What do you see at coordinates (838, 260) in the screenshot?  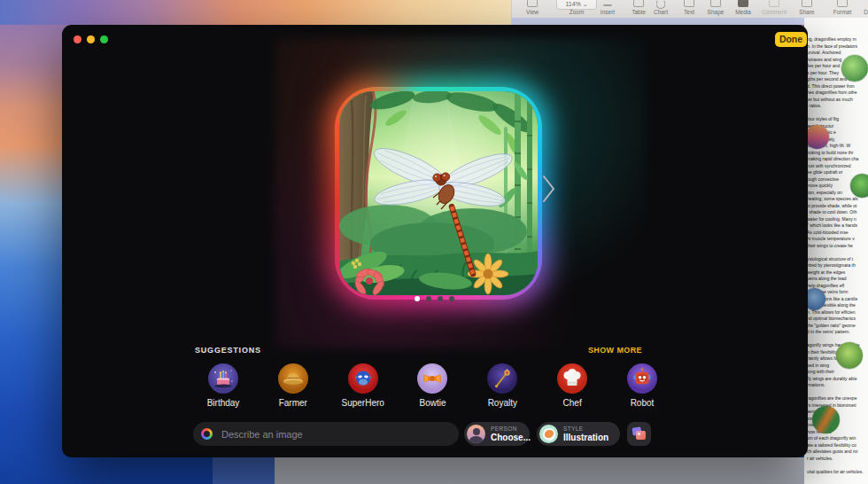 I see `document-line: ysiological structure of t` at bounding box center [838, 260].